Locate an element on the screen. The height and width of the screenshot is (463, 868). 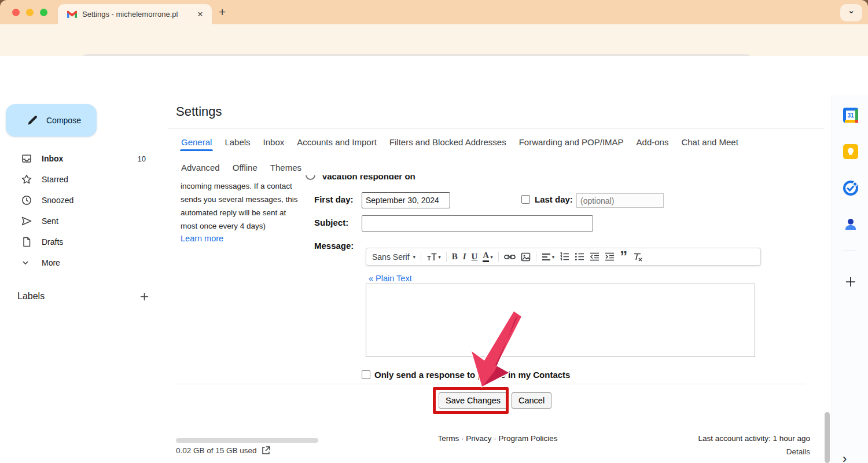
star-icon is located at coordinates (27, 179).